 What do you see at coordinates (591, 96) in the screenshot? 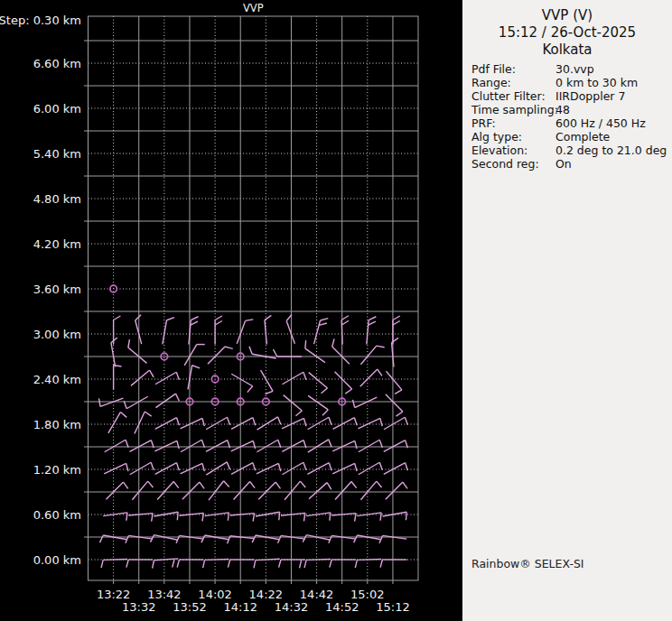
I see `info-value: IIRDoppler 7` at bounding box center [591, 96].